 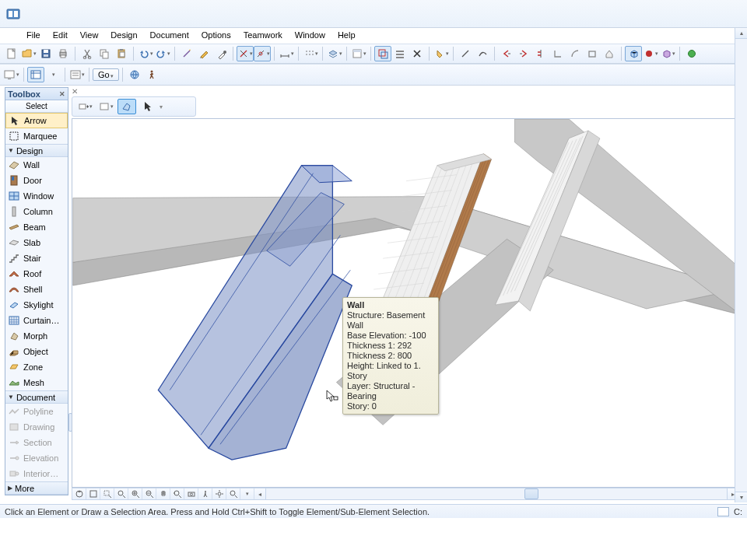 What do you see at coordinates (482, 54) in the screenshot?
I see `curve-tool` at bounding box center [482, 54].